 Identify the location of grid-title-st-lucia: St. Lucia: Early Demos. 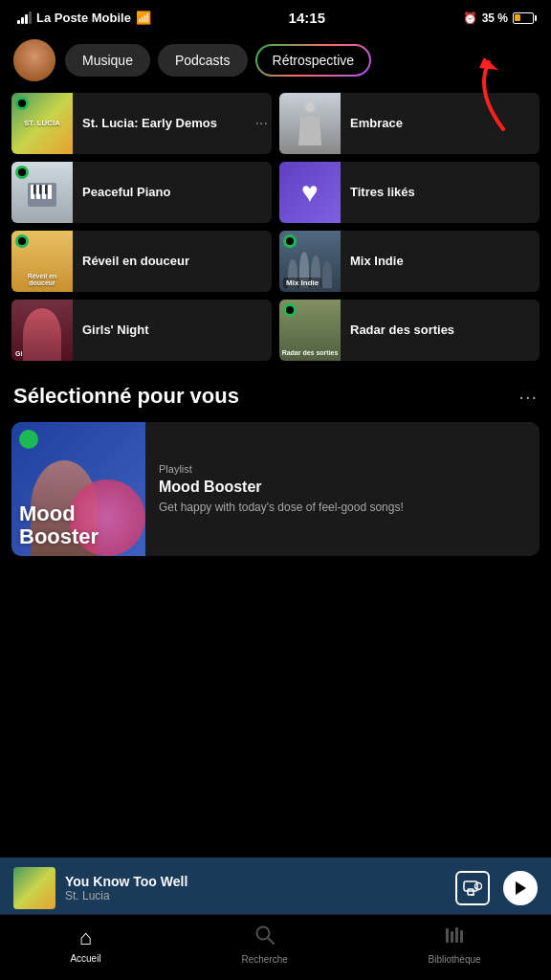
(149, 124).